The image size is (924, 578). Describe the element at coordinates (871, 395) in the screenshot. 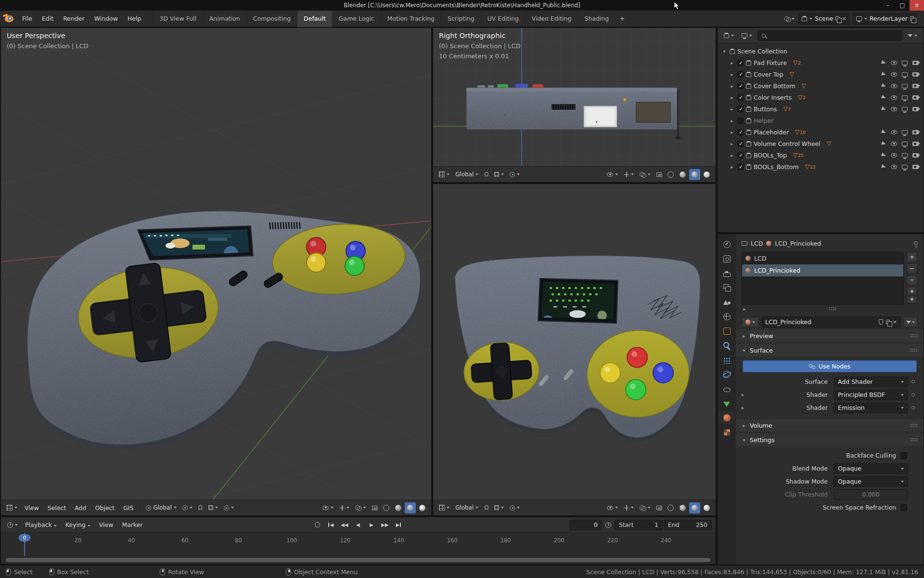

I see `principled-dropdown: Principled BSDF` at that location.